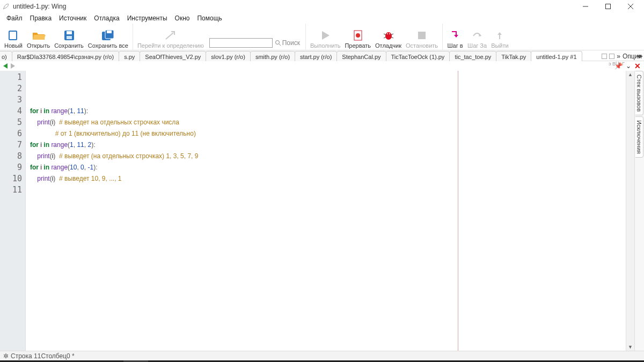  What do you see at coordinates (11, 89) in the screenshot?
I see `line-number: 2` at bounding box center [11, 89].